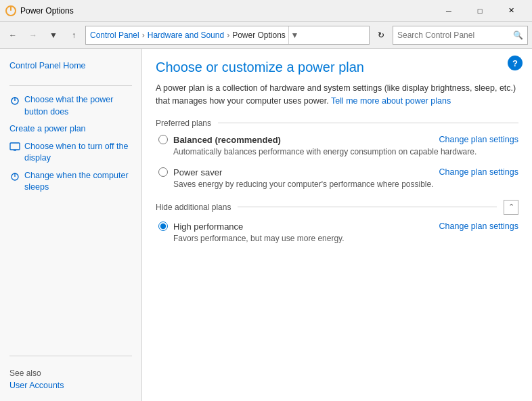  What do you see at coordinates (219, 140) in the screenshot?
I see `plan-balanced-label: Balanced (recommended)` at bounding box center [219, 140].